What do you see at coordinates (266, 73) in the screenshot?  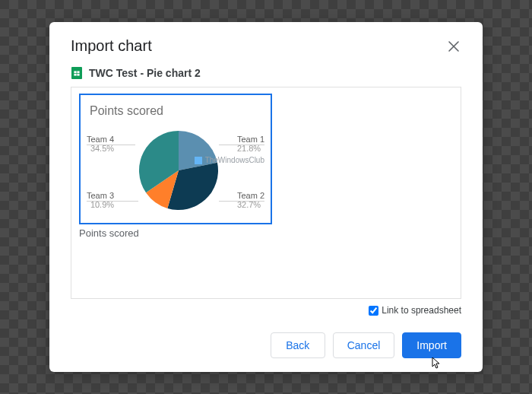 I see `source-file-row: TWC Test - Pie chart 2` at bounding box center [266, 73].